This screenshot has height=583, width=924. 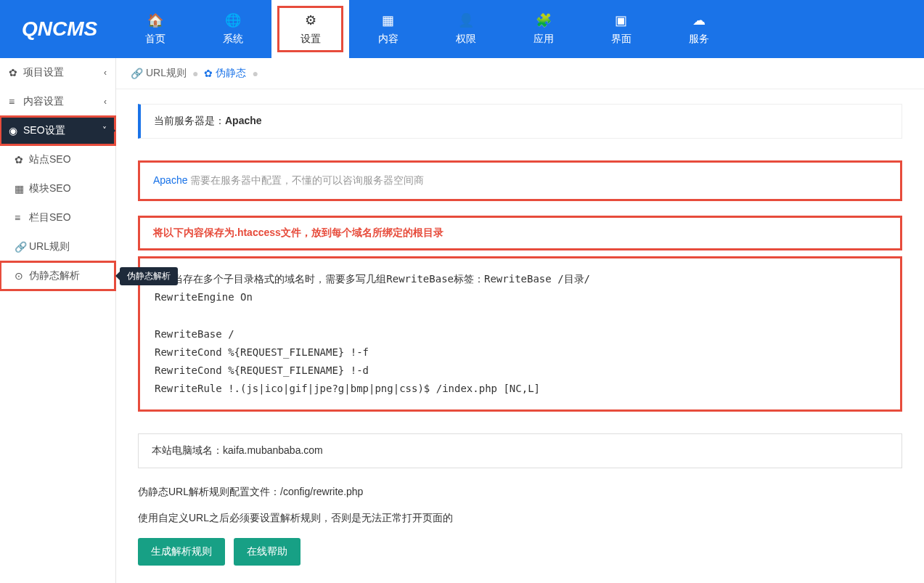 I want to click on domain-info: 本站电脑域名：kaifa.mubanbaba.com, so click(x=520, y=451).